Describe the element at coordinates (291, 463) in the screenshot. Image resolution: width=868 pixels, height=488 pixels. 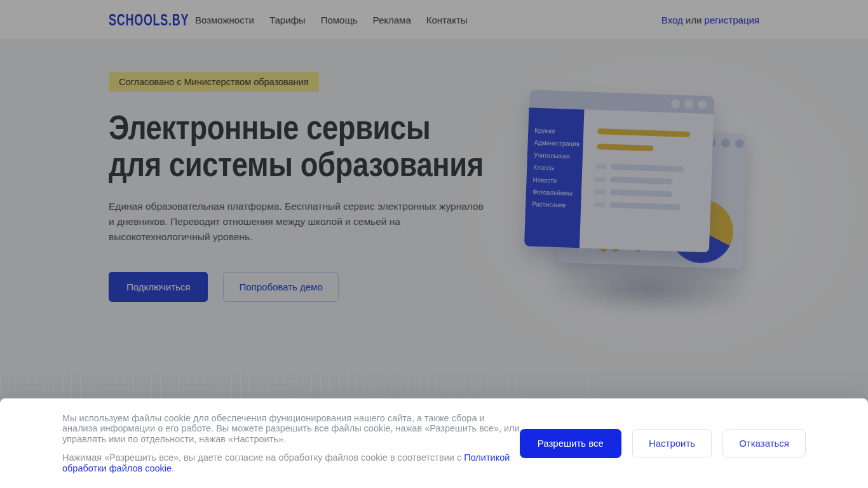
I see `cookie-paragraph-2: Нажимая «Разрешить все», вы даете соглас…` at that location.